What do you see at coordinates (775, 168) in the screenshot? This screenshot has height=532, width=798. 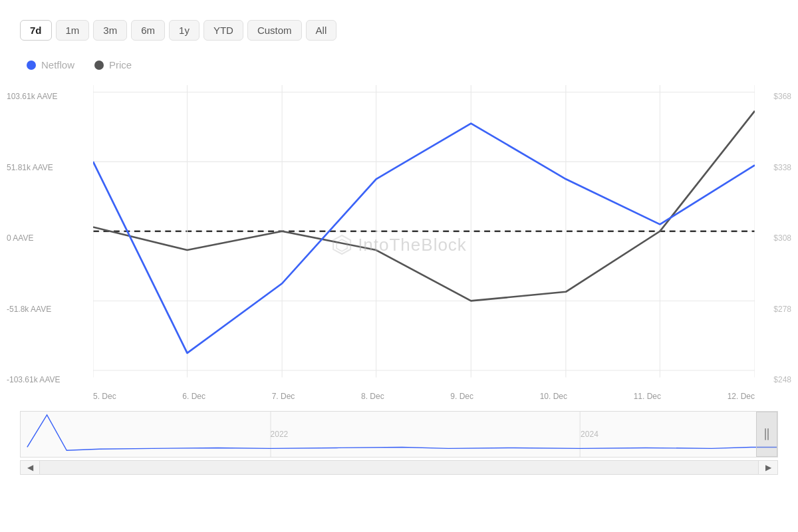 I see `y-right-label-1: $338` at bounding box center [775, 168].